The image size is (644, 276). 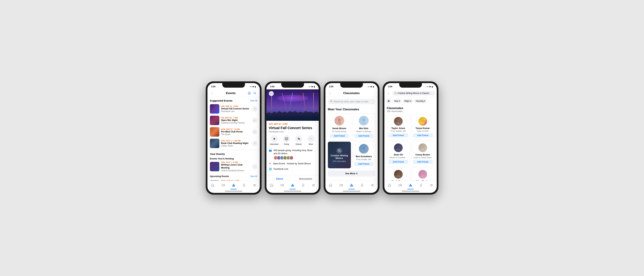 I want to click on classmate-card-sarah: Sarah Bloom 31 mutual friends Add Friend, so click(x=340, y=127).